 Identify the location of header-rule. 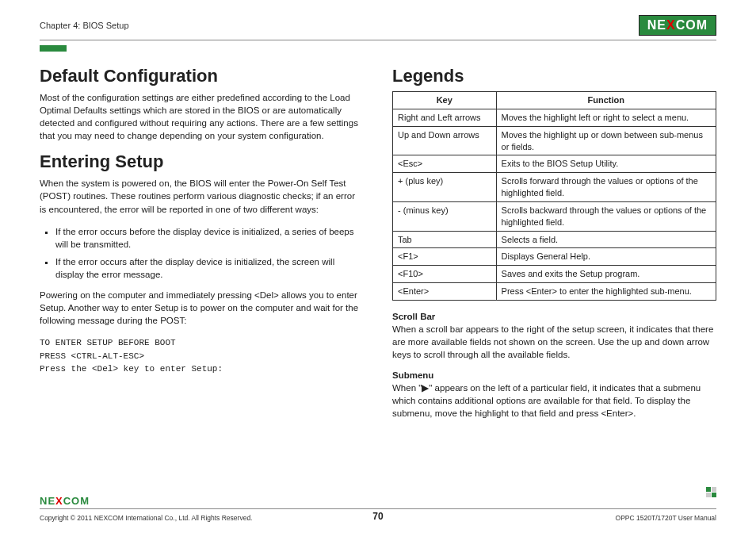
(378, 40).